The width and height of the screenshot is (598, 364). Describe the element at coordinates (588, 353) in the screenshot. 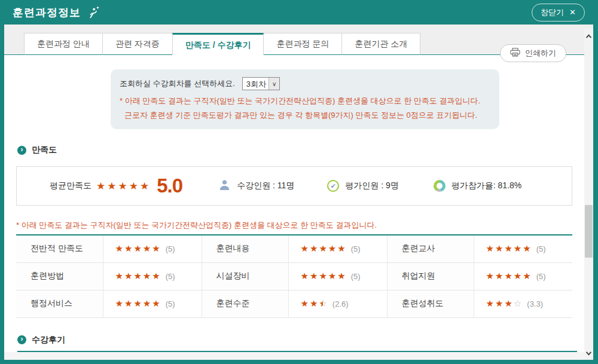

I see `scroll-down-icon` at that location.